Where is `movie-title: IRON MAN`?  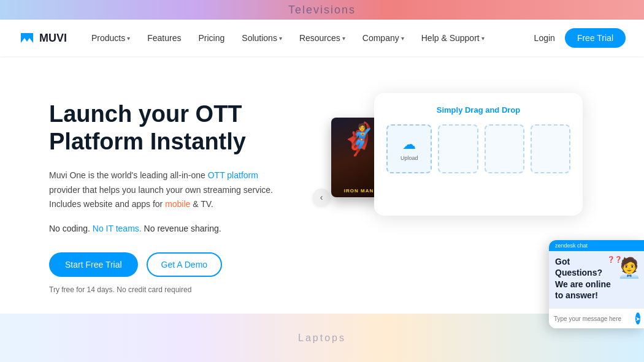
movie-title: IRON MAN is located at coordinates (359, 191).